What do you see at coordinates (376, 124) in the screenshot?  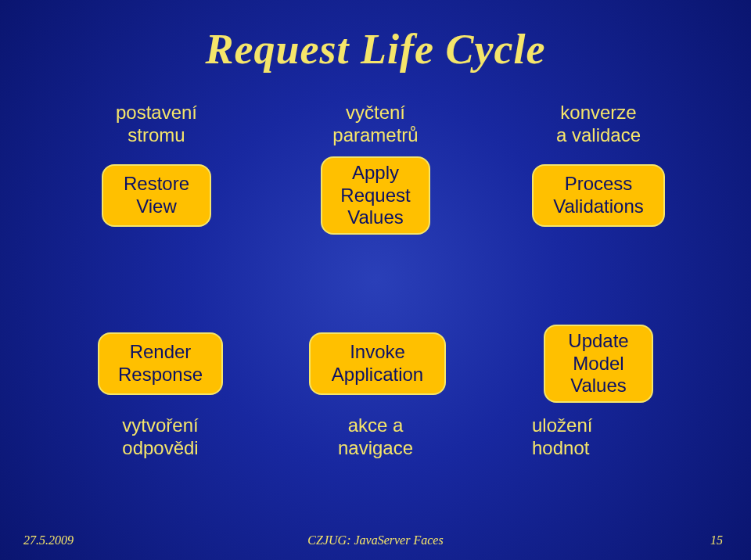 I see `label-vycteni-parametru: vyčtení parametrů` at bounding box center [376, 124].